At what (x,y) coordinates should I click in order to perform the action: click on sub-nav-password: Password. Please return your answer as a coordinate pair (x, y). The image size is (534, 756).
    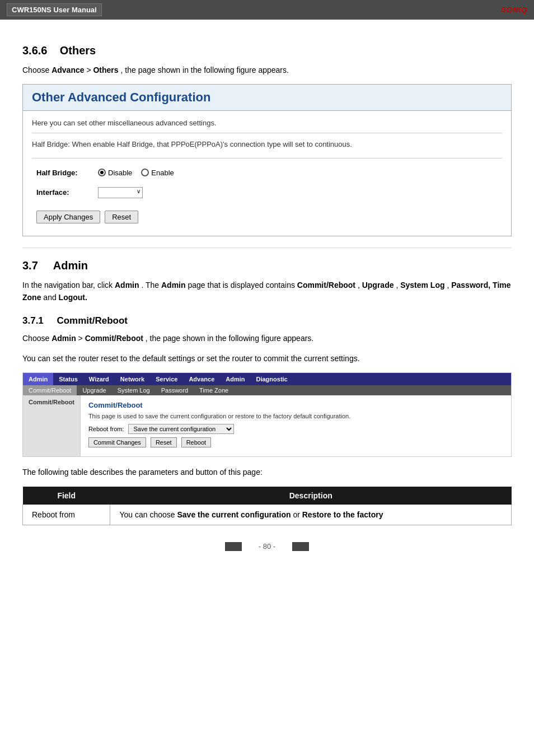
    Looking at the image, I should click on (175, 390).